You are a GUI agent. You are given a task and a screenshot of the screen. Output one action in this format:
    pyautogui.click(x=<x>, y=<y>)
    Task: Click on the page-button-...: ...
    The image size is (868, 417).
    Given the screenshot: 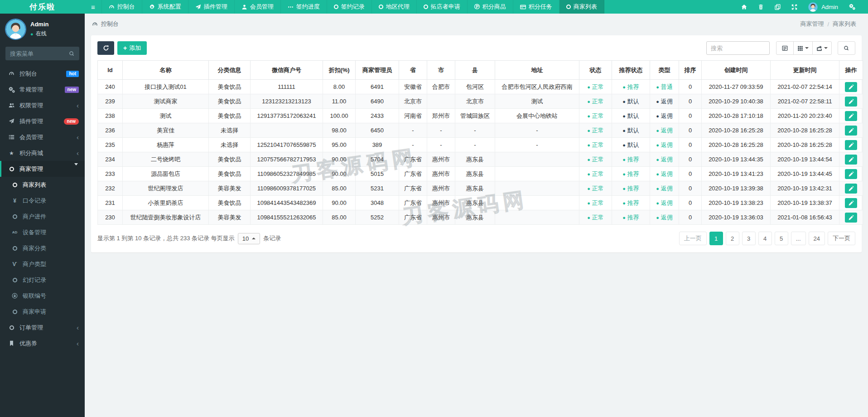 What is the action you would take?
    pyautogui.click(x=798, y=238)
    